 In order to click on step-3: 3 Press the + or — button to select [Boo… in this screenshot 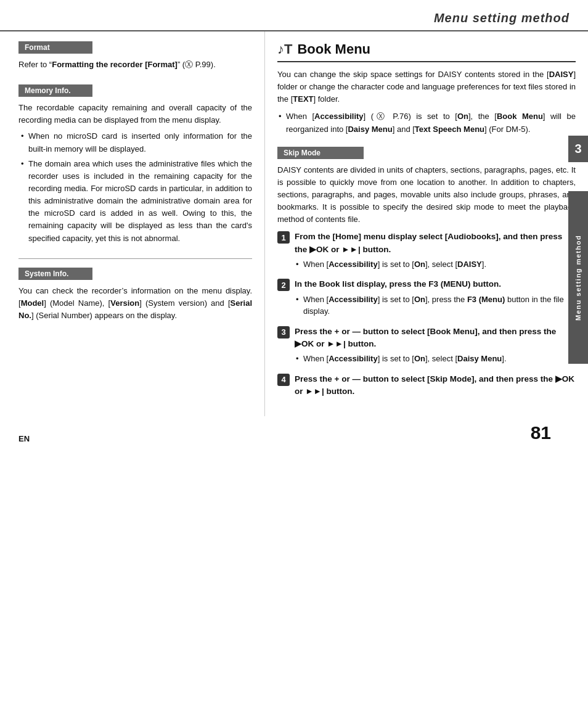, I will do `click(427, 347)`.